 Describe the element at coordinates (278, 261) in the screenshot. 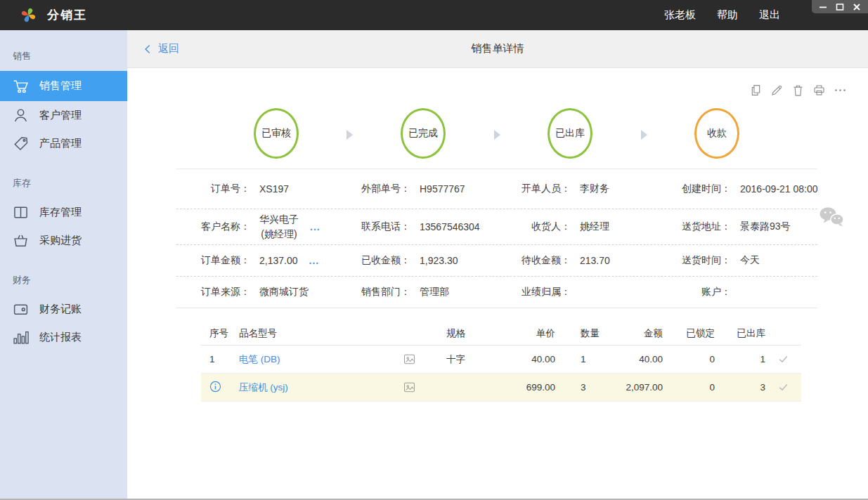

I see `field-value: 2,137.00` at that location.